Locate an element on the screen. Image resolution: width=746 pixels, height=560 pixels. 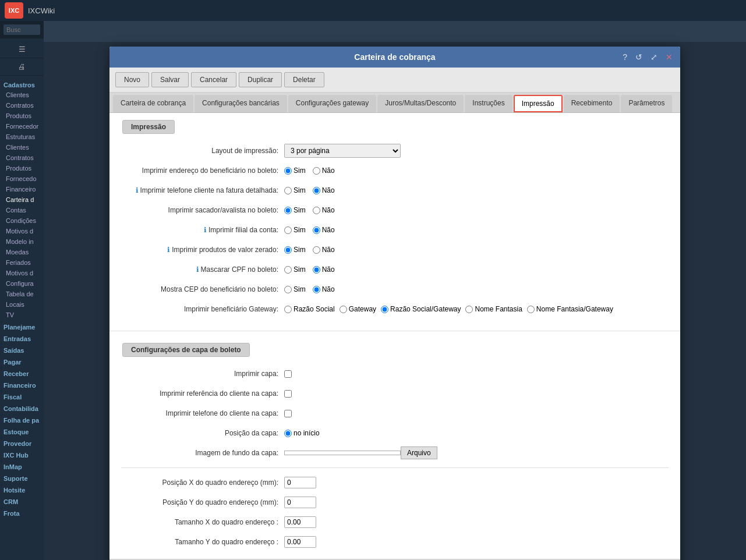
mascarar-sim: Sim is located at coordinates (295, 270).